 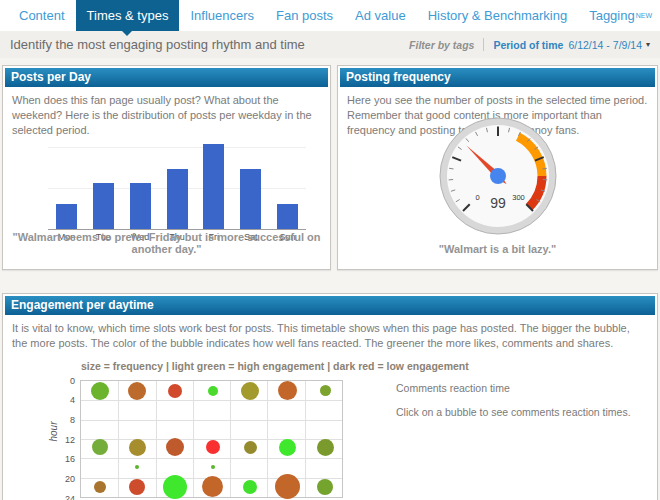 What do you see at coordinates (128, 16) in the screenshot?
I see `tab-label: Times & types` at bounding box center [128, 16].